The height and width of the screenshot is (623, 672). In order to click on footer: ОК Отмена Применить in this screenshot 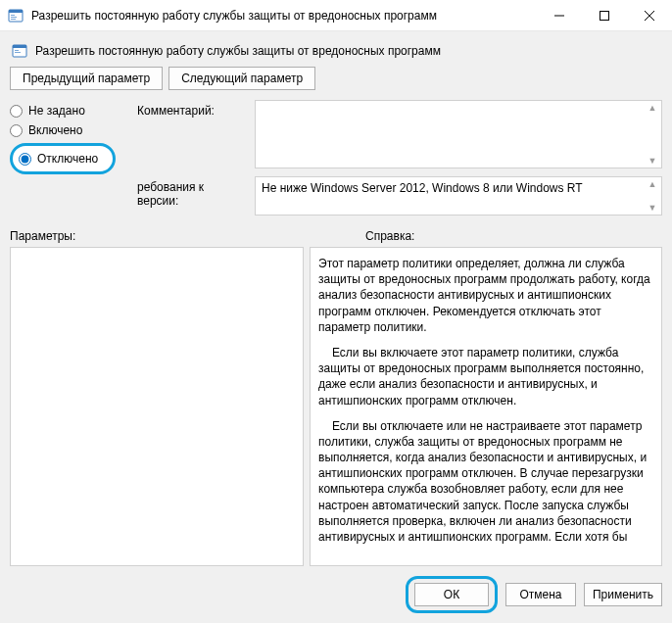, I will do `click(336, 590)`.